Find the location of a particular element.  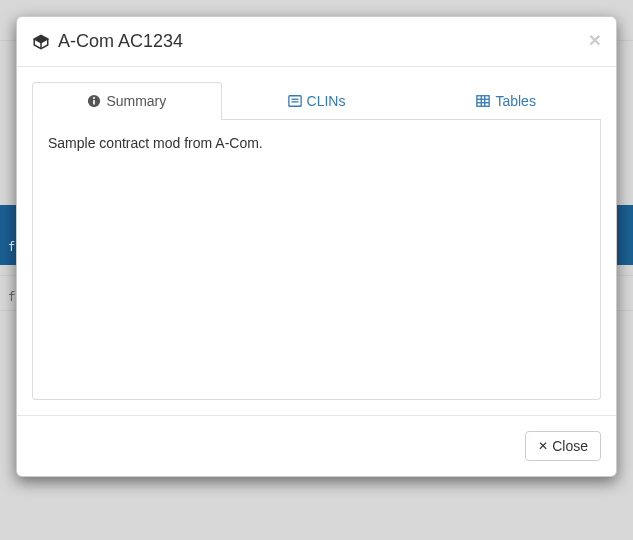

modal-title-text: A-Com AC1234 is located at coordinates (120, 42).